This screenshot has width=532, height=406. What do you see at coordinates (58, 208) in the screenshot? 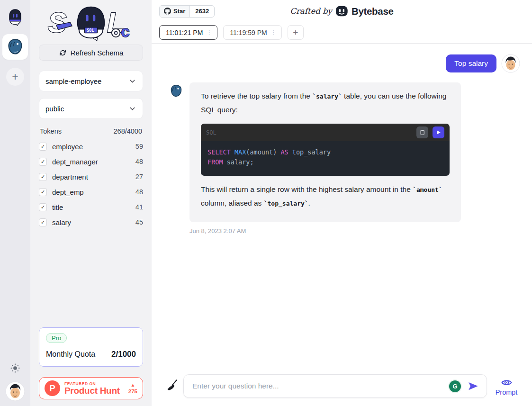
I see `table-name: title` at bounding box center [58, 208].